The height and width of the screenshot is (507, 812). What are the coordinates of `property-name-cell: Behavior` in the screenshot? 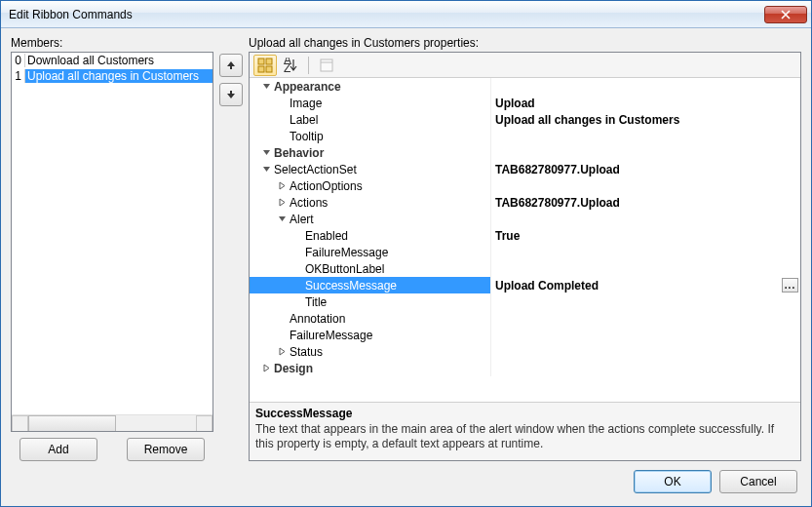 It's located at (370, 152).